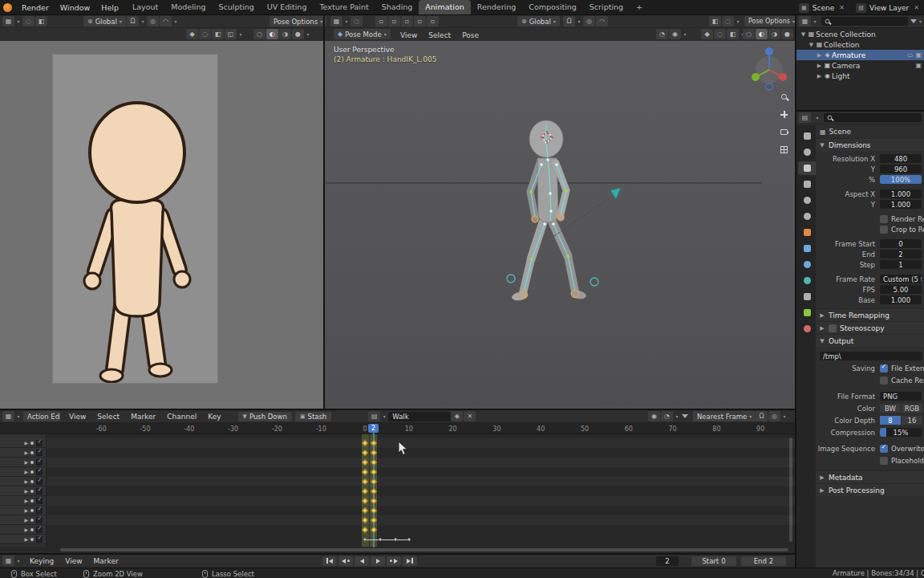  What do you see at coordinates (330, 561) in the screenshot?
I see `jump-to-start-button` at bounding box center [330, 561].